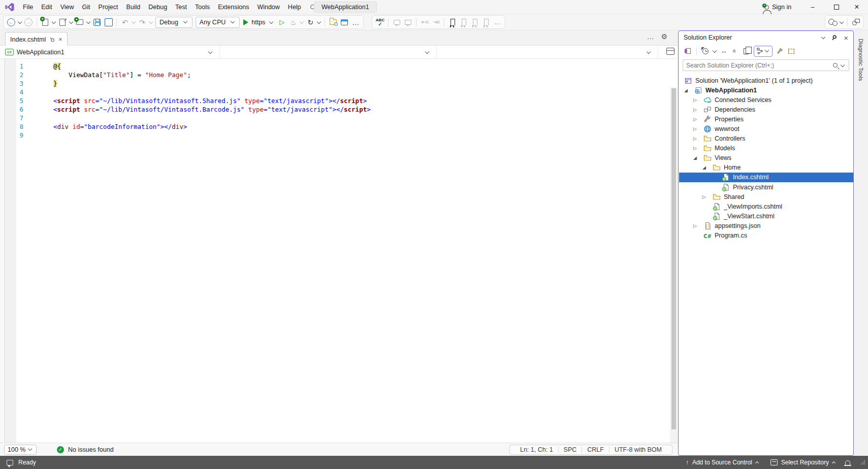 The height and width of the screenshot is (469, 868). What do you see at coordinates (766, 119) in the screenshot?
I see `tree-item-properties: ▷ Properties` at bounding box center [766, 119].